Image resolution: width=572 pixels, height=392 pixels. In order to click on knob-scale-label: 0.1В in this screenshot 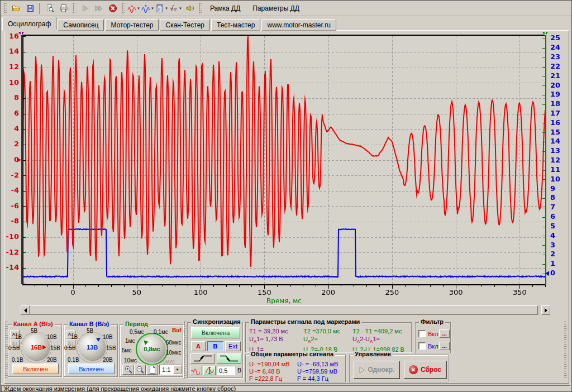, I will do `click(18, 360)`.